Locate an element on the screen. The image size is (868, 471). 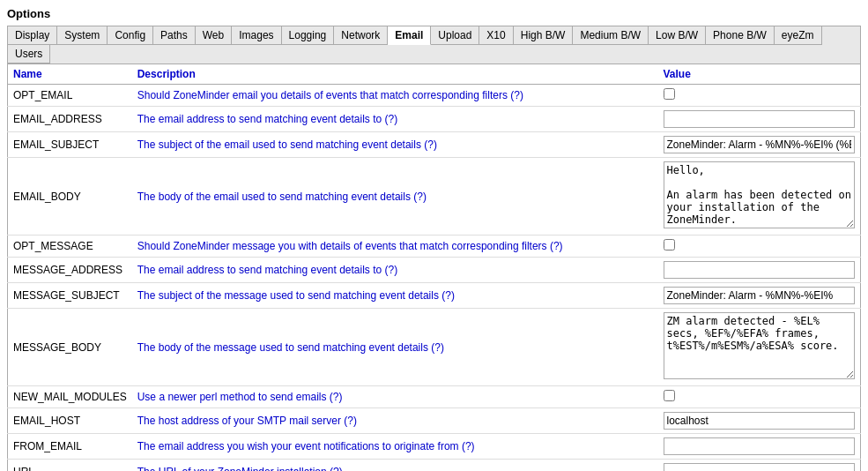
table-row: MESSAGE_SUBJECTThe subject of the messag… is located at coordinates (434, 296).